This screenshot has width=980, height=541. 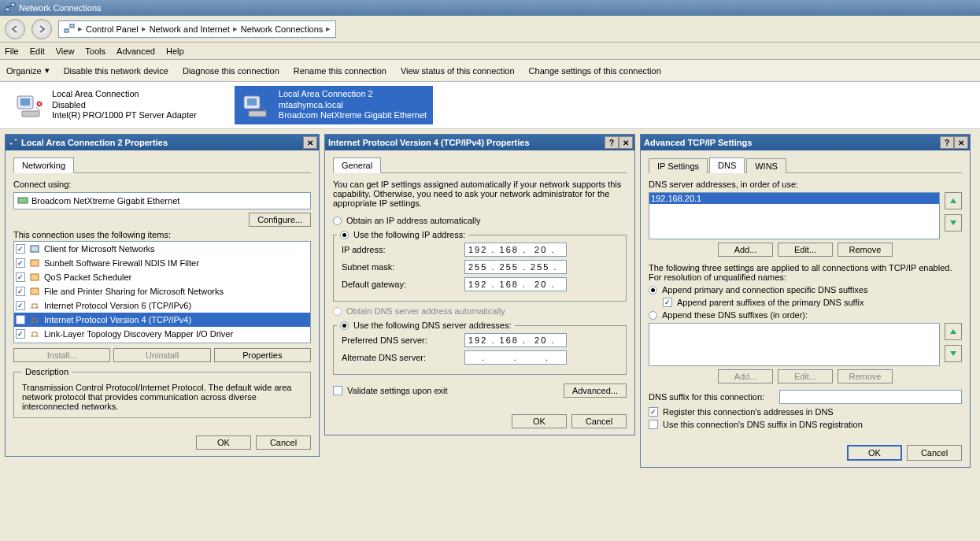 What do you see at coordinates (794, 345) in the screenshot?
I see `dns-suffix-list` at bounding box center [794, 345].